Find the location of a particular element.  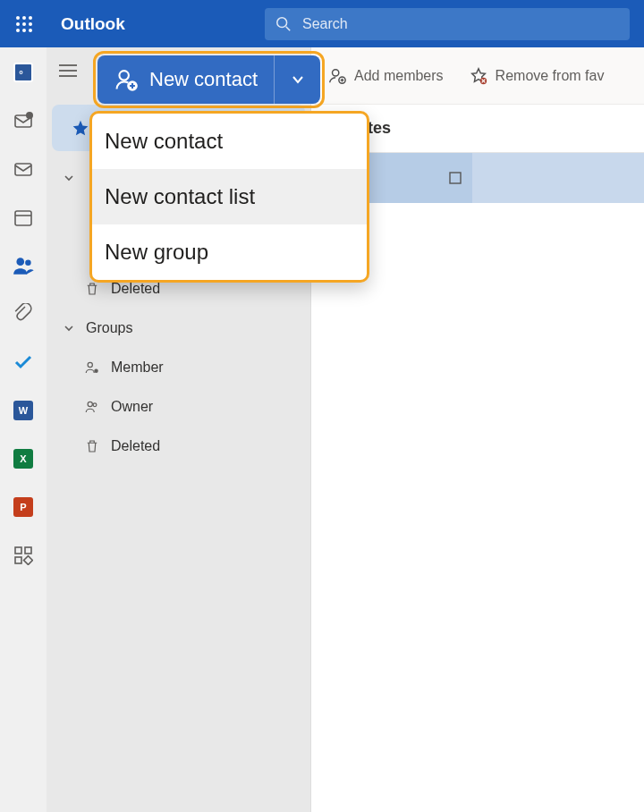

dropdown-new-contact: New contact is located at coordinates (229, 141).